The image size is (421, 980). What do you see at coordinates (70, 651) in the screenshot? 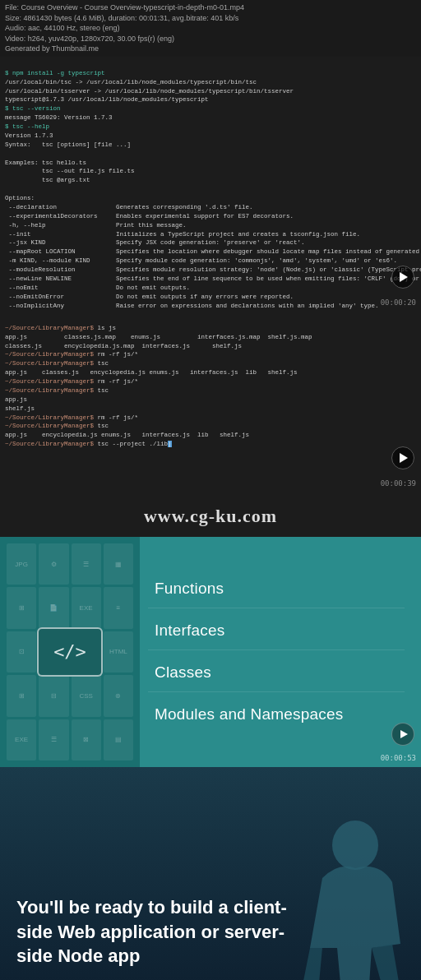
I see `code-symbol: </>` at bounding box center [70, 651].